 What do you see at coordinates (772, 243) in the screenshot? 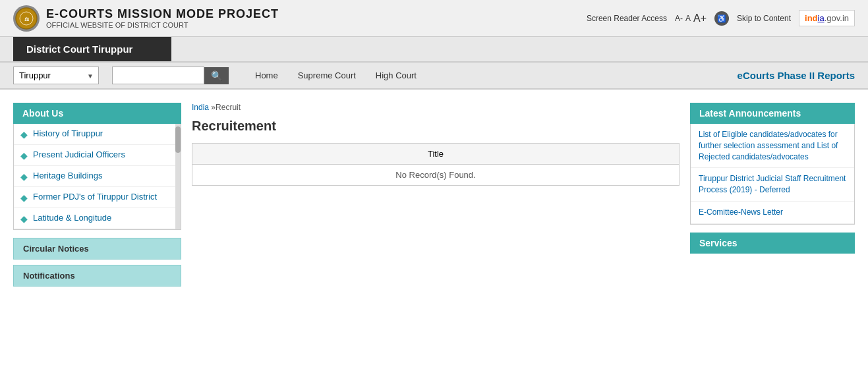
I see `services-title: Services` at bounding box center [772, 243].